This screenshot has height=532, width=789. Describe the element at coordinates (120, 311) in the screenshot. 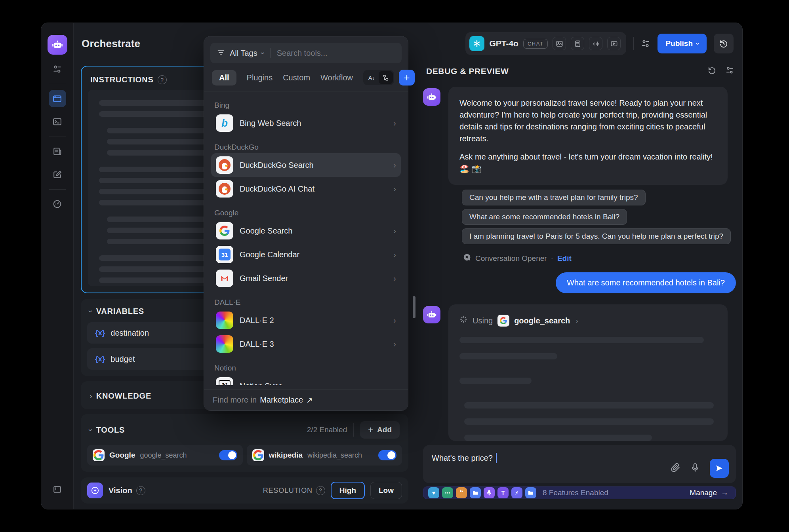

I see `variables-title: VARIABLES` at that location.